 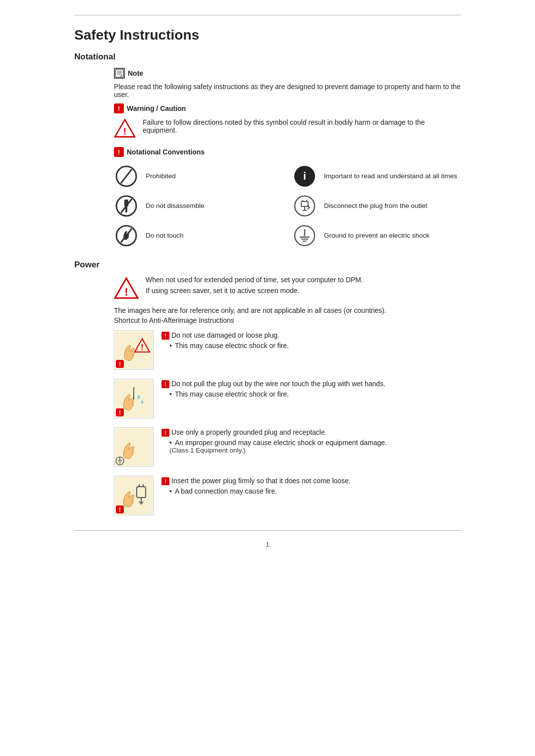 I want to click on bottom-rule, so click(x=268, y=531).